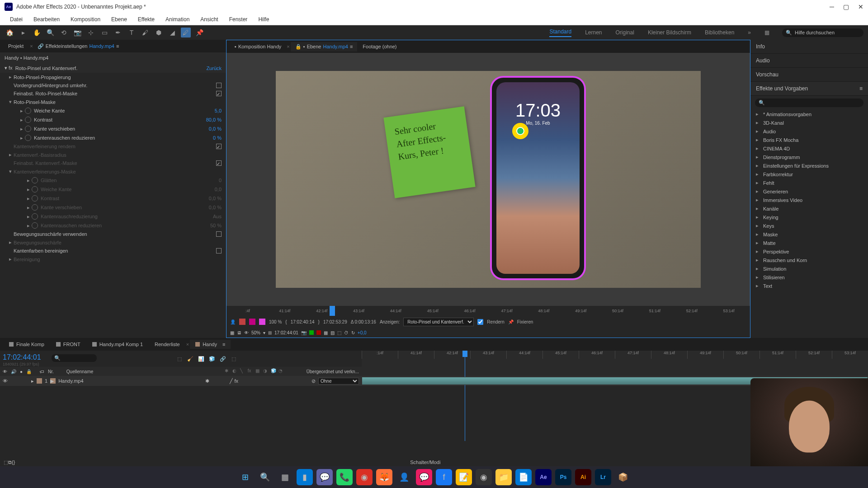  What do you see at coordinates (245, 477) in the screenshot?
I see `start-button: ⊞` at bounding box center [245, 477].